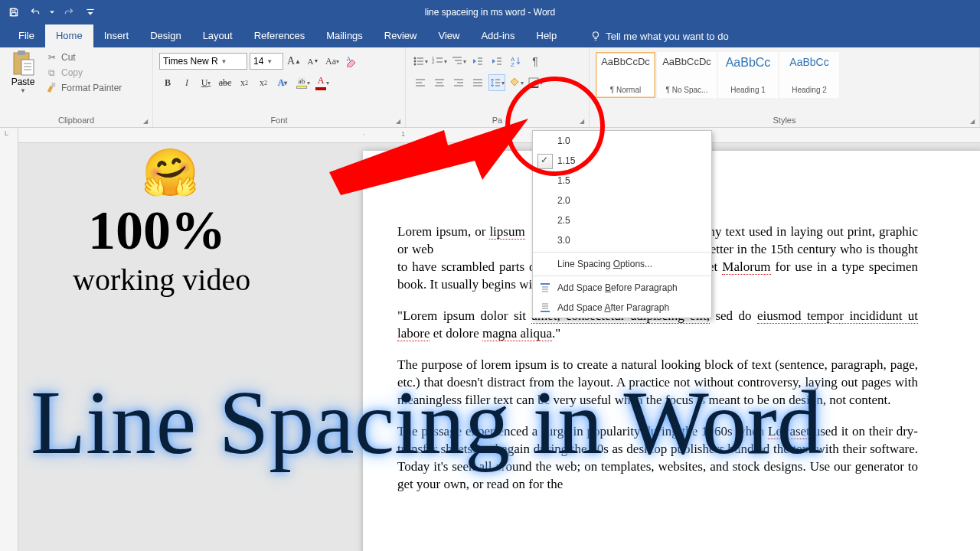 The width and height of the screenshot is (980, 551). Describe the element at coordinates (784, 121) in the screenshot. I see `group-label-styles: Styles` at that location.